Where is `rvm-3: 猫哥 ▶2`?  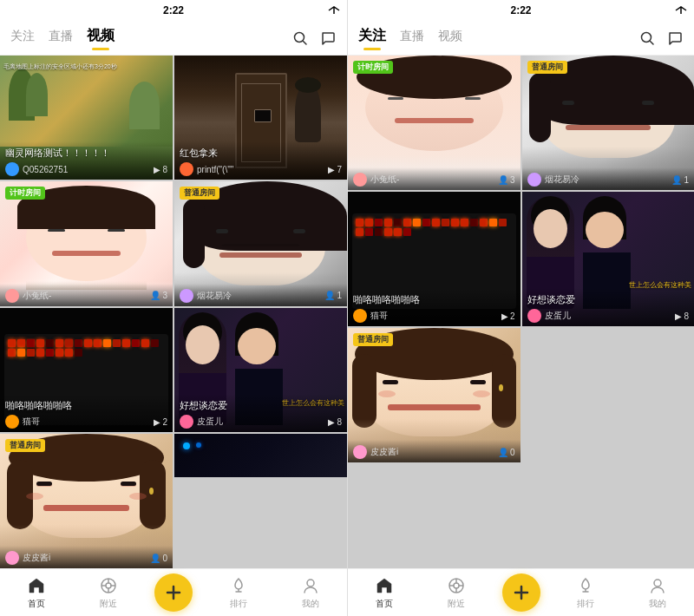 rvm-3: 猫哥 ▶2 is located at coordinates (434, 316).